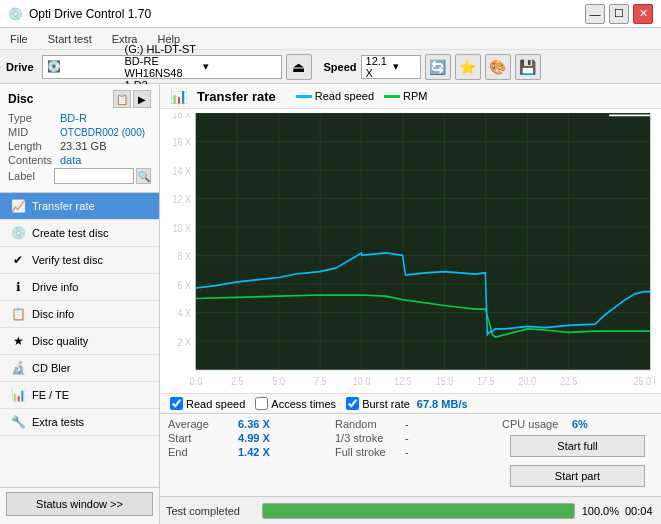  Describe the element at coordinates (18, 206) in the screenshot. I see `transfer-rate-icon: 📈` at that location.